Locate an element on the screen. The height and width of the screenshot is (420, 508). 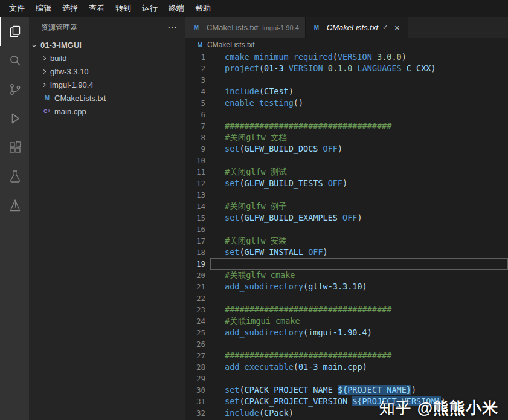
editor-tab-2: MCMakeLists.txt✓× is located at coordinates (357, 28).